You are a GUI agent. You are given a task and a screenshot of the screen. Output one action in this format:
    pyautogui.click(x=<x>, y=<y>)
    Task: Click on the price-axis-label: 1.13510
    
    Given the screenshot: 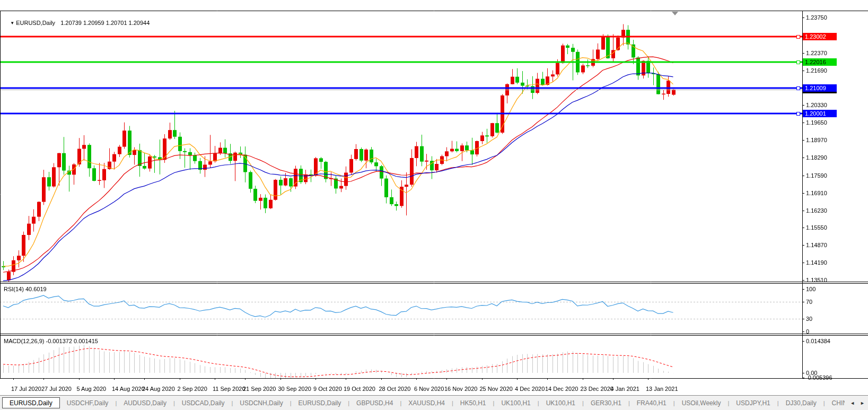 What is the action you would take?
    pyautogui.click(x=817, y=280)
    